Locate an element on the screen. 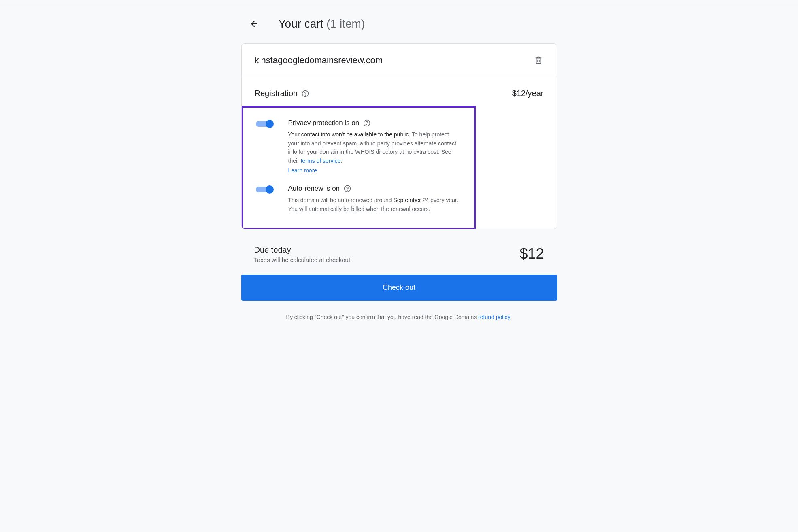 This screenshot has width=798, height=532. disclaimer-period: . is located at coordinates (511, 317).